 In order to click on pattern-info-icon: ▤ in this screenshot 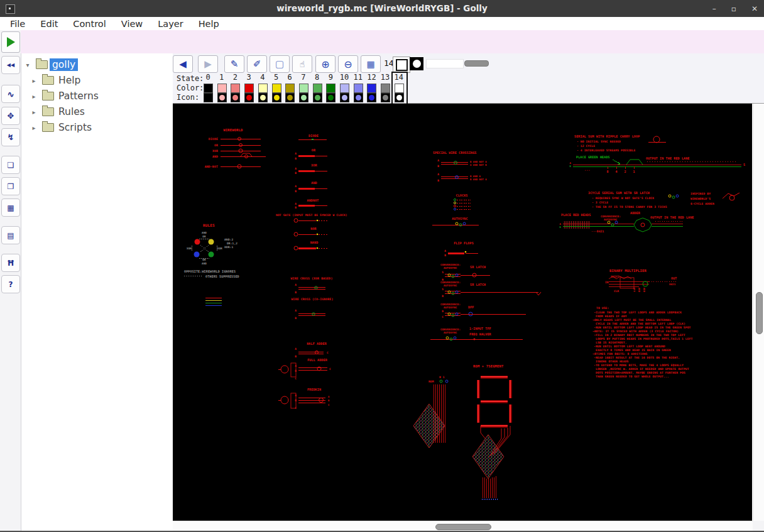, I will do `click(11, 235)`.